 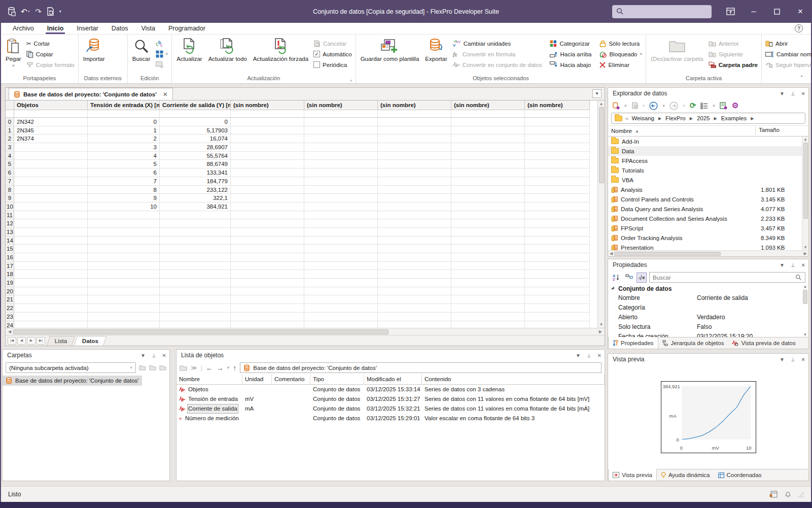 What do you see at coordinates (11, 12) in the screenshot?
I see `save-database-icon` at bounding box center [11, 12].